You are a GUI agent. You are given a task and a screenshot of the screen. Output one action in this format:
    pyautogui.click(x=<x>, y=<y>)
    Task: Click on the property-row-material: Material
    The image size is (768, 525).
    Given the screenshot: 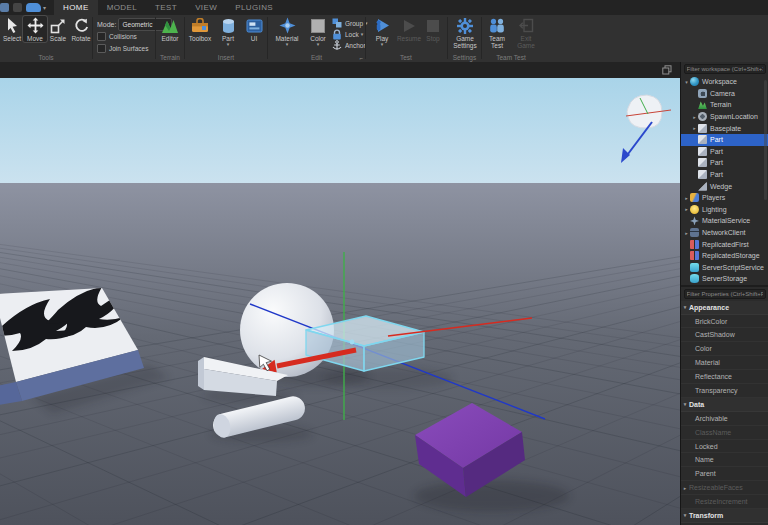 What is the action you would take?
    pyautogui.click(x=724, y=363)
    